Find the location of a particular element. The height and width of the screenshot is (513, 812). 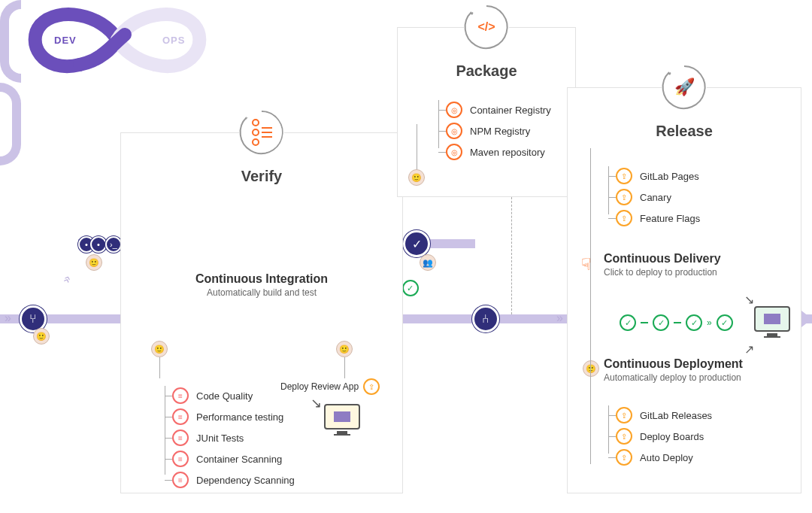

list-item: ⇪Deploy Boards is located at coordinates (664, 436).